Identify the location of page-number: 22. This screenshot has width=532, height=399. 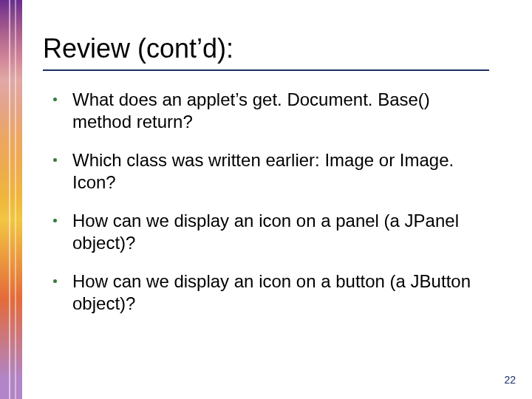
(510, 380).